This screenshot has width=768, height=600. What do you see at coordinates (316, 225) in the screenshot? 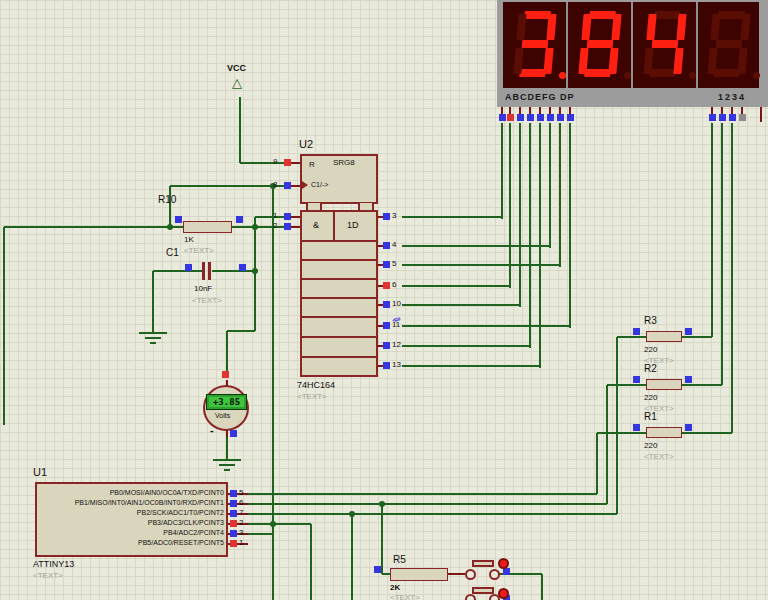
I see `u2-and-gate-label: &` at bounding box center [316, 225].